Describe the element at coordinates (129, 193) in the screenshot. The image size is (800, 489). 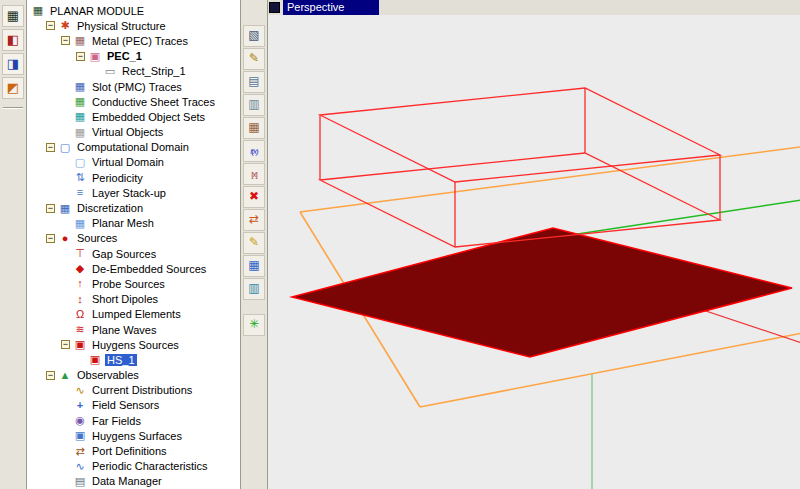
I see `tree-item-label: Layer Stack-up` at that location.